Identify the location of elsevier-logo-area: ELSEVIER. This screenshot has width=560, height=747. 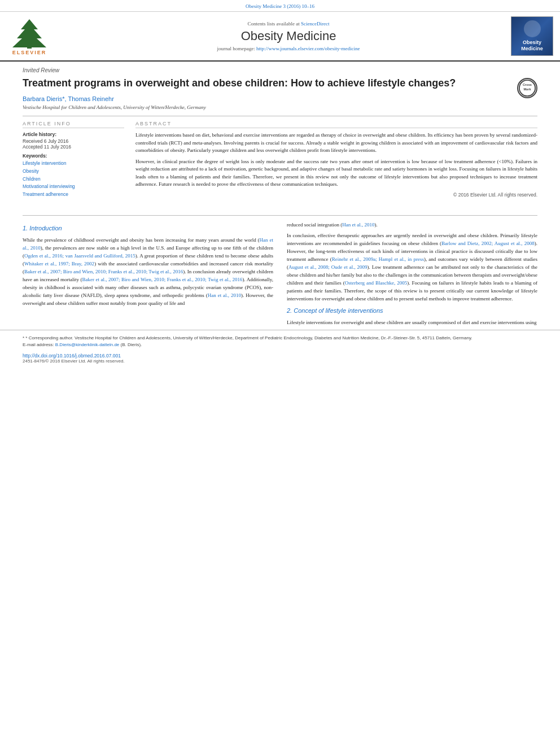
(38, 36).